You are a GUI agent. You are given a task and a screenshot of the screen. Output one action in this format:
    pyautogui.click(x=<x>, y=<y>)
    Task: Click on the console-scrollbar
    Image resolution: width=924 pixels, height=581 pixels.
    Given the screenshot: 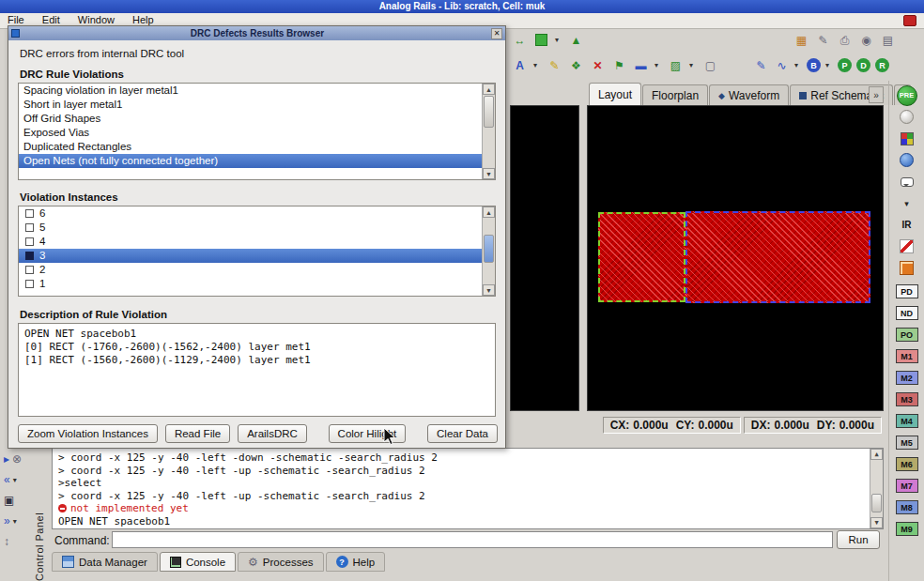 What is the action you would take?
    pyautogui.click(x=876, y=488)
    